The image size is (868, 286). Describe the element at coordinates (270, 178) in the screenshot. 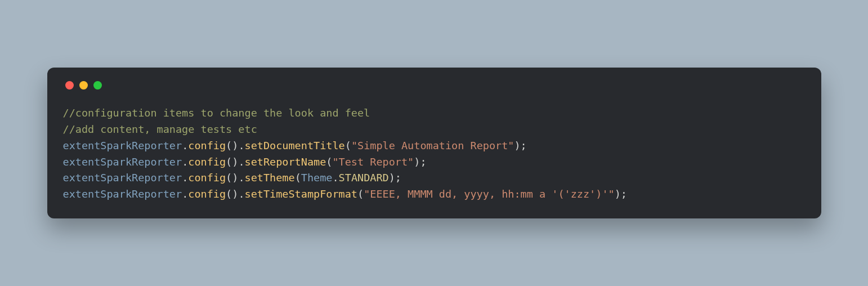

I see `code-method: setTheme` at that location.